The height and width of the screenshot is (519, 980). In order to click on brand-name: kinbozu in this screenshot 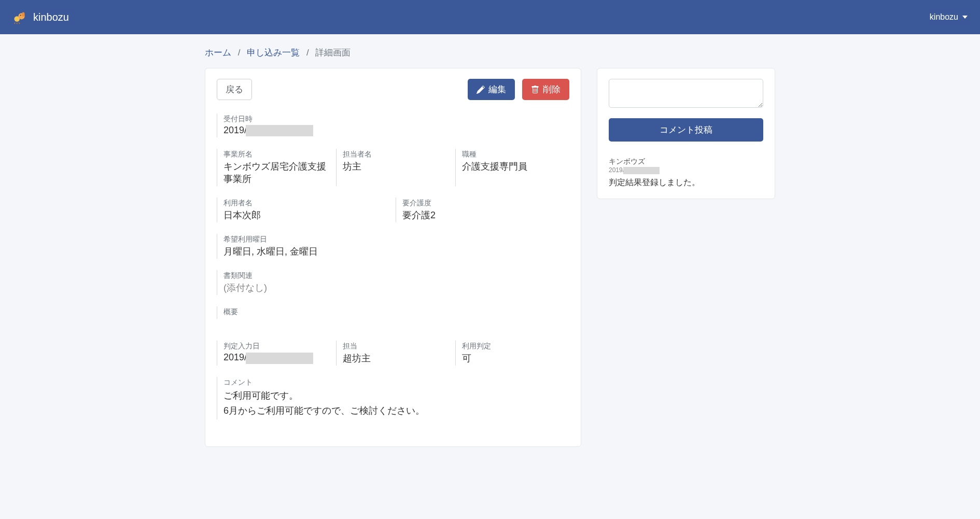, I will do `click(51, 18)`.